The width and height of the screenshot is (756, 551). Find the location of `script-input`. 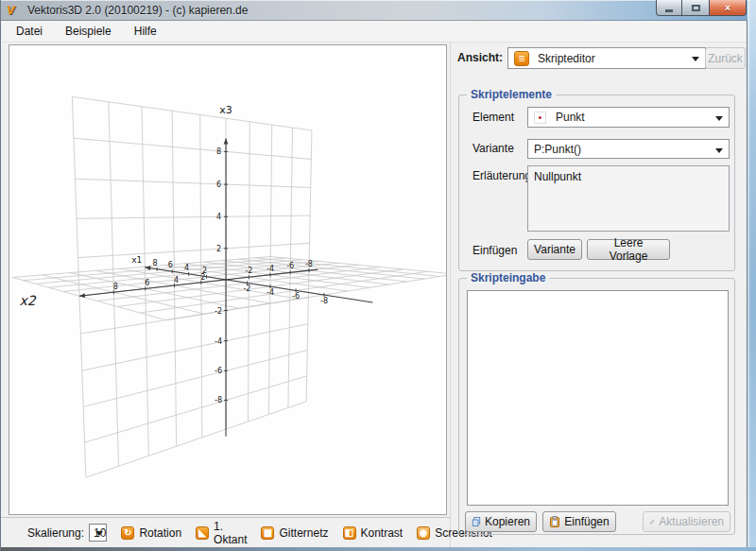

script-input is located at coordinates (597, 398).